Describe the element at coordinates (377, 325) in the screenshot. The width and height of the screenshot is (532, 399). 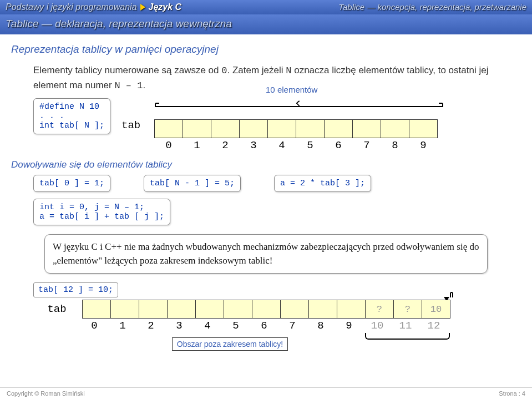
I see `idx-out: 10` at that location.